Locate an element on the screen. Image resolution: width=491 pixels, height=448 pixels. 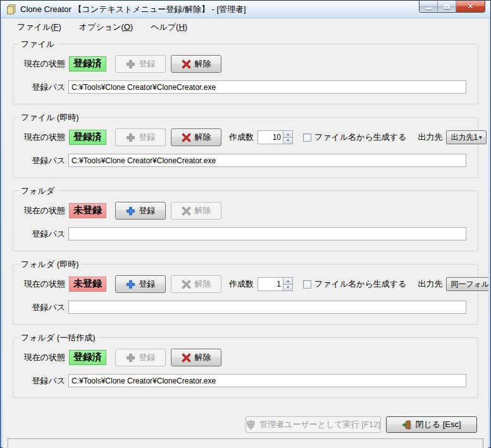
output-selected-value: 同一フォルダ is located at coordinates (469, 285).